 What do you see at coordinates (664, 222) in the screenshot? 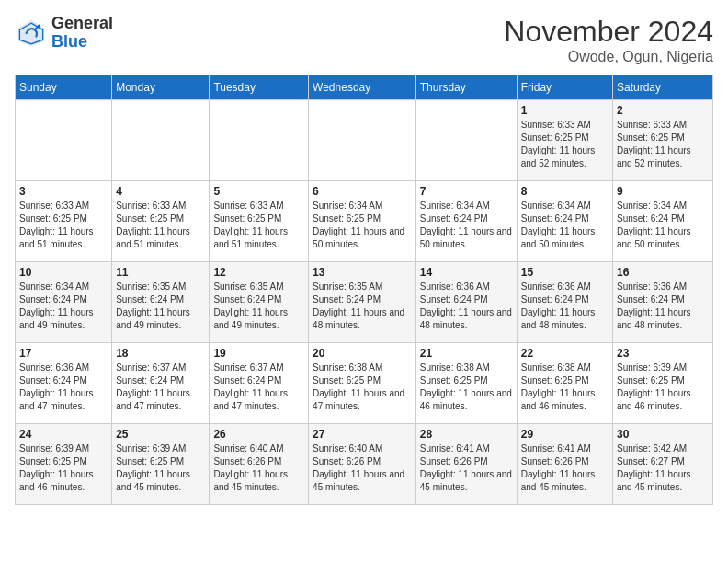
I see `calendar-cell: 9Sunrise: 6:34 AM Sunset: 6:24 PM Daylig…` at bounding box center [664, 222].